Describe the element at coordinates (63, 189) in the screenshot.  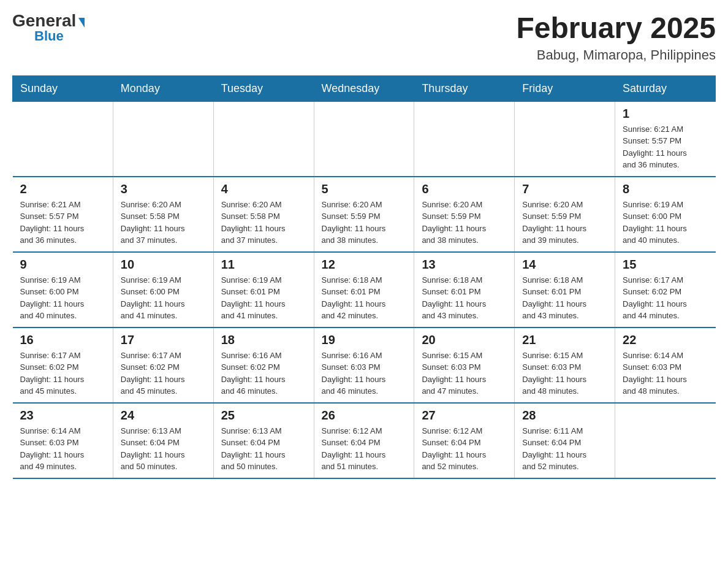
I see `day-number: 2` at that location.